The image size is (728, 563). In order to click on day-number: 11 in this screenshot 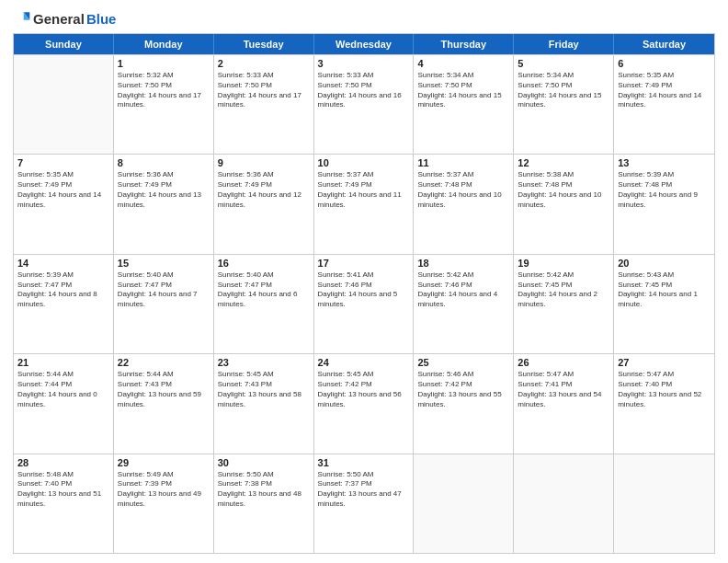, I will do `click(463, 163)`.